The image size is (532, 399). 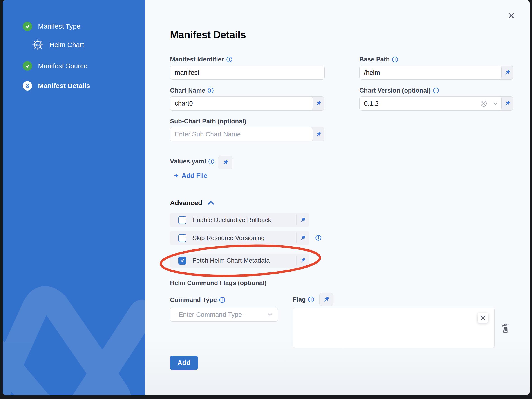 I want to click on step-label: Manifest Type, so click(x=59, y=26).